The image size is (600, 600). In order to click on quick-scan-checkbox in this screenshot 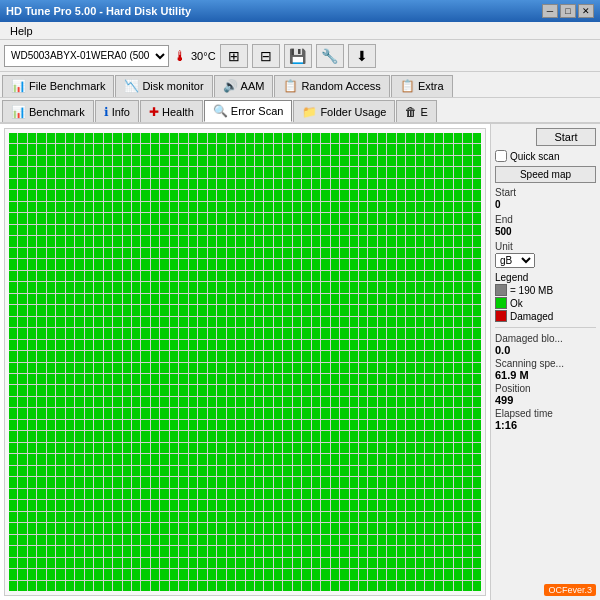, I will do `click(501, 156)`.